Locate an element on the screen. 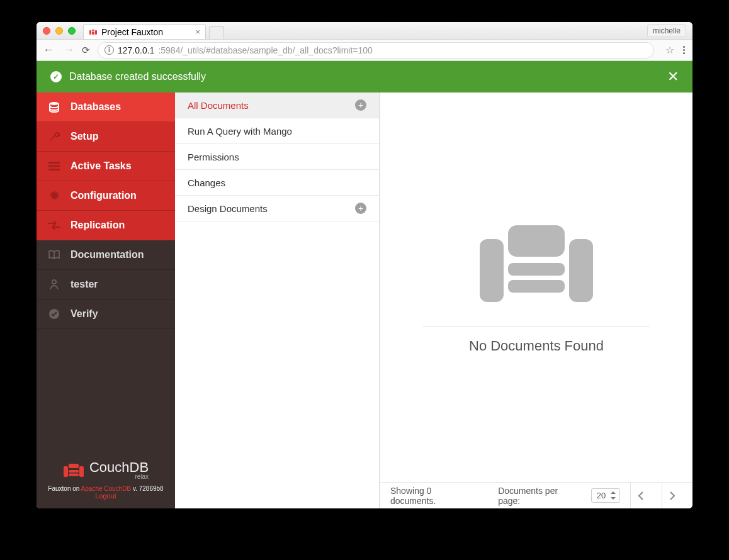 Image resolution: width=729 pixels, height=560 pixels. chevron-right-icon is located at coordinates (672, 496).